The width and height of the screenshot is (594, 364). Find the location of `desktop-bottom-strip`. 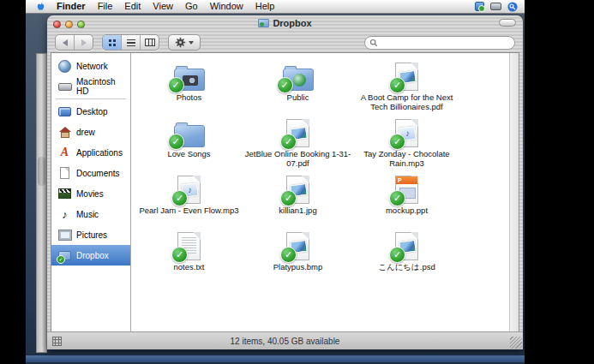

desktop-bottom-strip is located at coordinates (275, 359).